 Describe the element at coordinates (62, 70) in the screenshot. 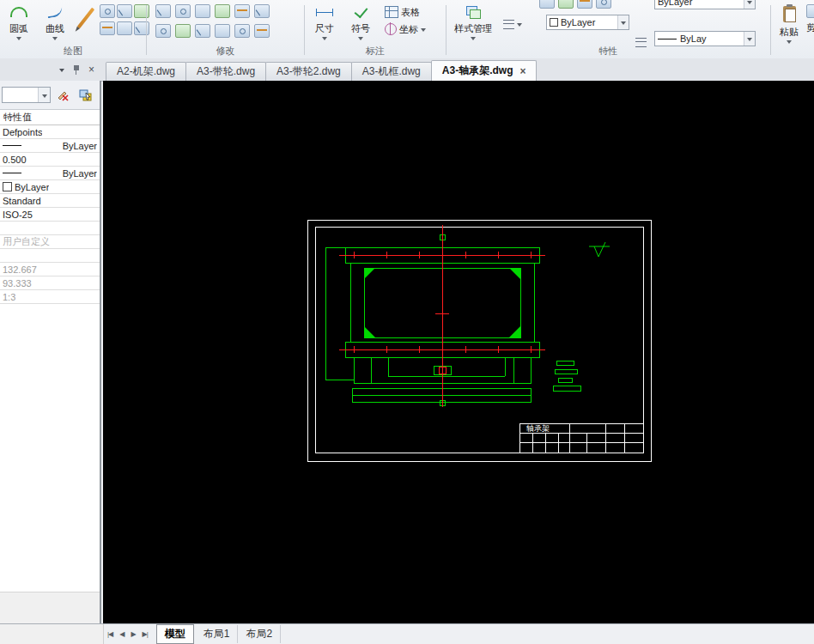

I see `panel-menu-icon` at that location.